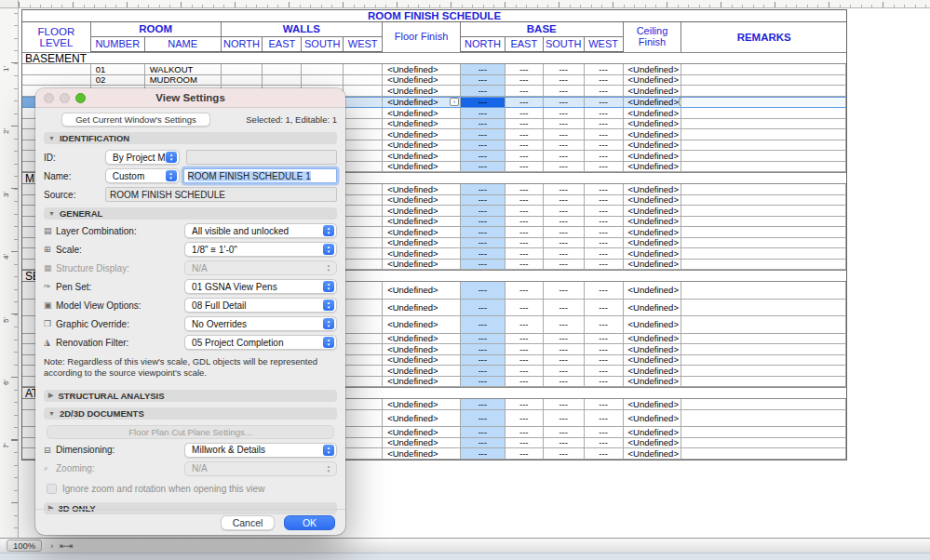 The height and width of the screenshot is (560, 930). Describe the element at coordinates (120, 287) in the screenshot. I see `setting-label: Pen Set:` at that location.